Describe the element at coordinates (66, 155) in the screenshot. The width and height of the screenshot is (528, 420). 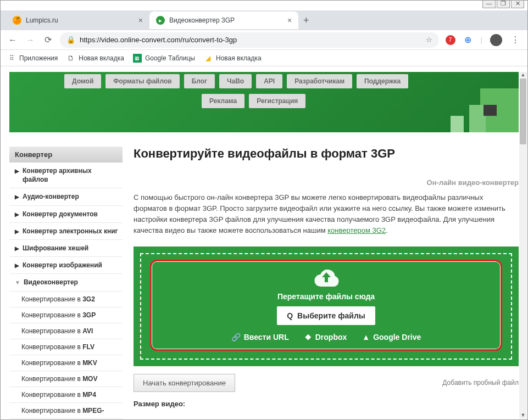
I see `sidebar-header: Конвертер` at that location.